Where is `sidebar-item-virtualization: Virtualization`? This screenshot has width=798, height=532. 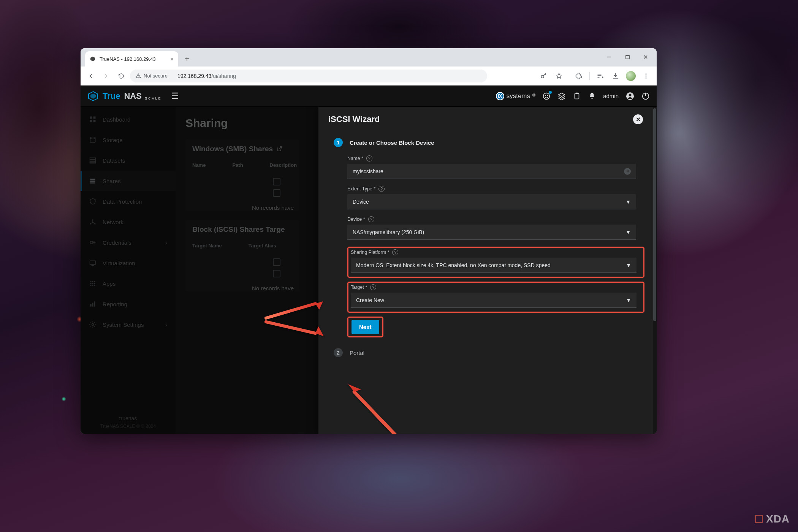 sidebar-item-virtualization: Virtualization is located at coordinates (128, 263).